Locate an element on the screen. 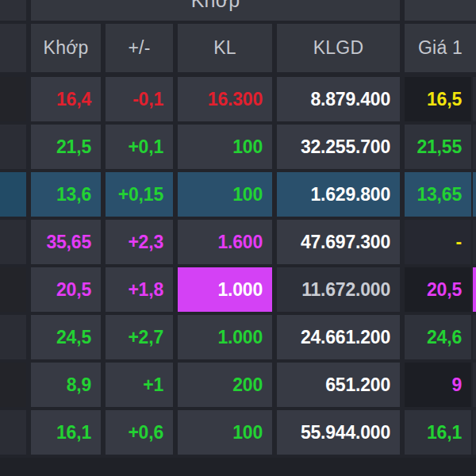 This screenshot has height=476, width=476. group-header-khop: Khớp is located at coordinates (216, 10).